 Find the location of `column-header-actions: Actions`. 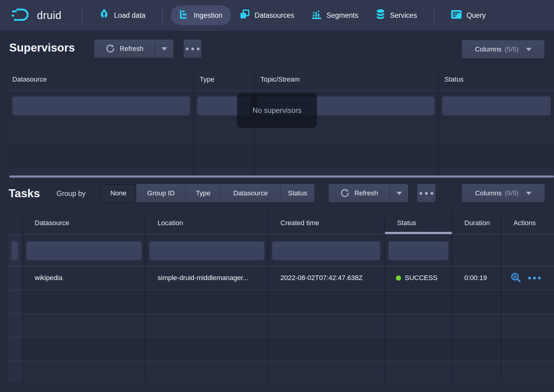

column-header-actions: Actions is located at coordinates (528, 223).